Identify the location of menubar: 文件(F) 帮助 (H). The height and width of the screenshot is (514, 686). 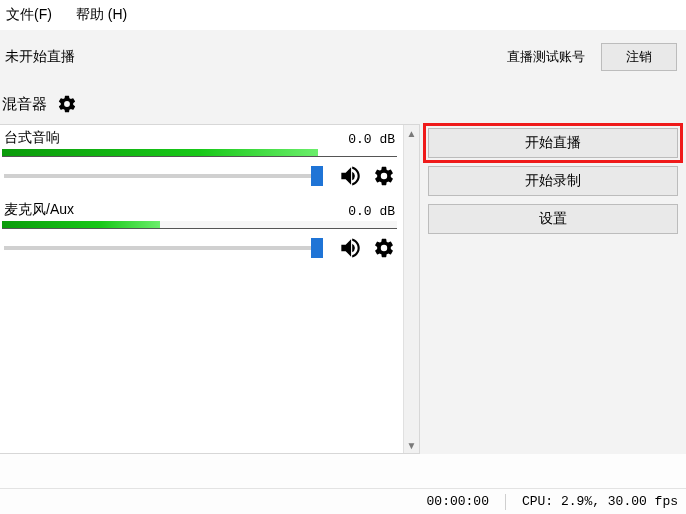
(343, 15).